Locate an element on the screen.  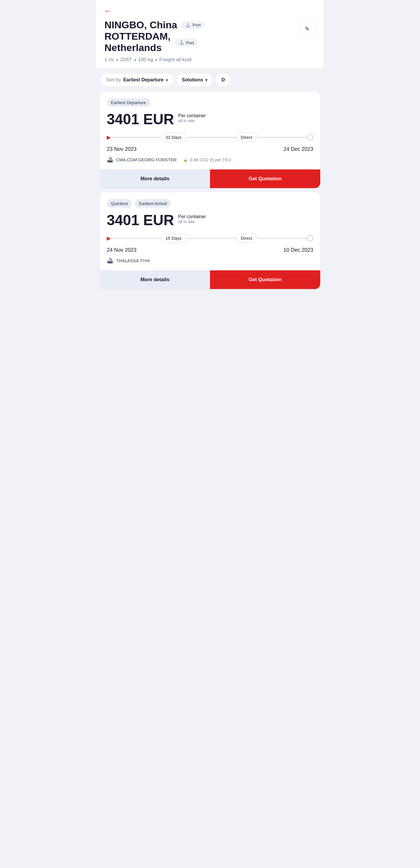
card-1-play-icon: ▶ is located at coordinates (109, 137).